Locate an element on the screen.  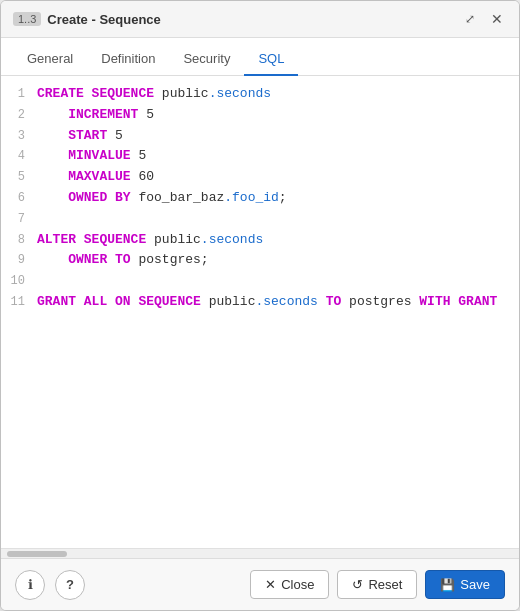
line-content: ALTER SEQUENCE public.seconds is located at coordinates (278, 240).